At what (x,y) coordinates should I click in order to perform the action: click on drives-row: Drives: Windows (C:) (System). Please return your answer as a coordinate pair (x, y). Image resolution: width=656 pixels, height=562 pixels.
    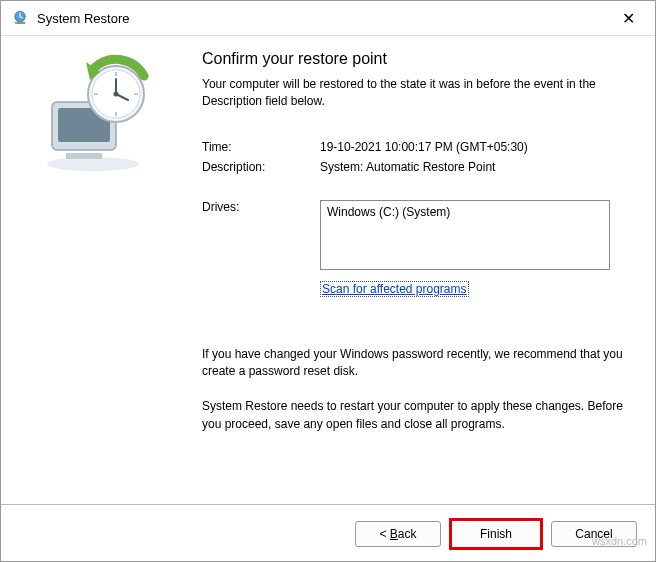
    Looking at the image, I should click on (414, 235).